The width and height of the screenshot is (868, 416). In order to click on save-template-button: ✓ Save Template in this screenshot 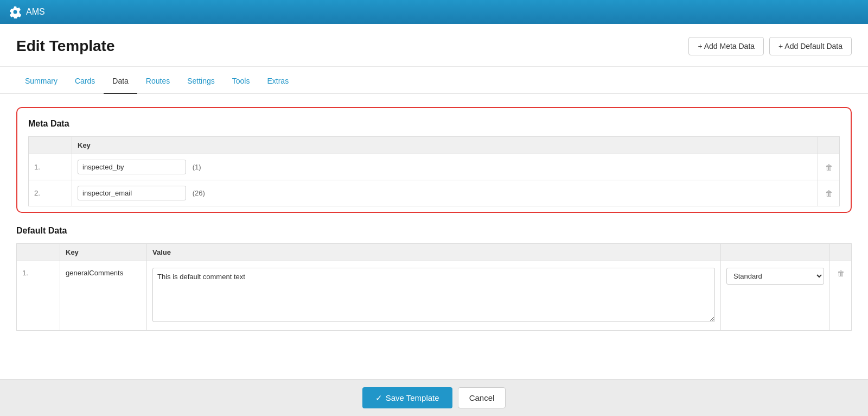, I will do `click(407, 398)`.